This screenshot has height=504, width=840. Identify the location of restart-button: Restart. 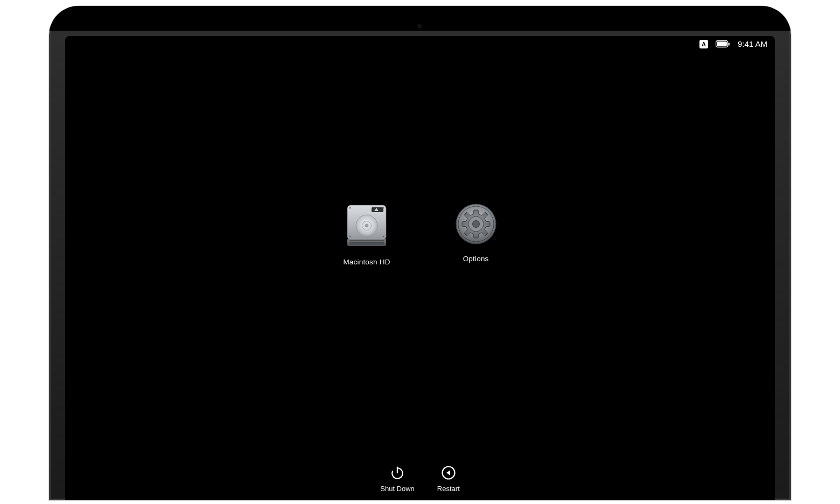
(449, 479).